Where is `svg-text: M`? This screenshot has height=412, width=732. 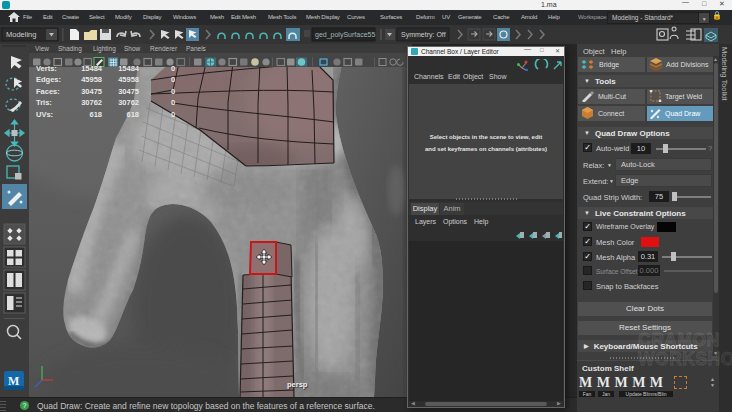
svg-text: M is located at coordinates (14, 381).